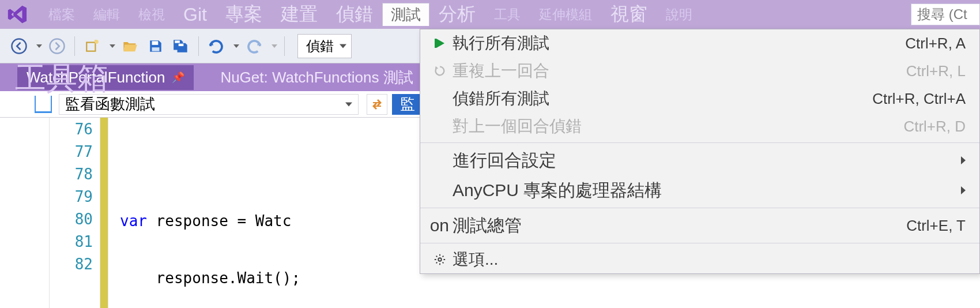 The width and height of the screenshot is (980, 308). What do you see at coordinates (700, 43) in the screenshot?
I see `menu-run-all-tests: 執行所有測試 Ctrl+R, A` at bounding box center [700, 43].